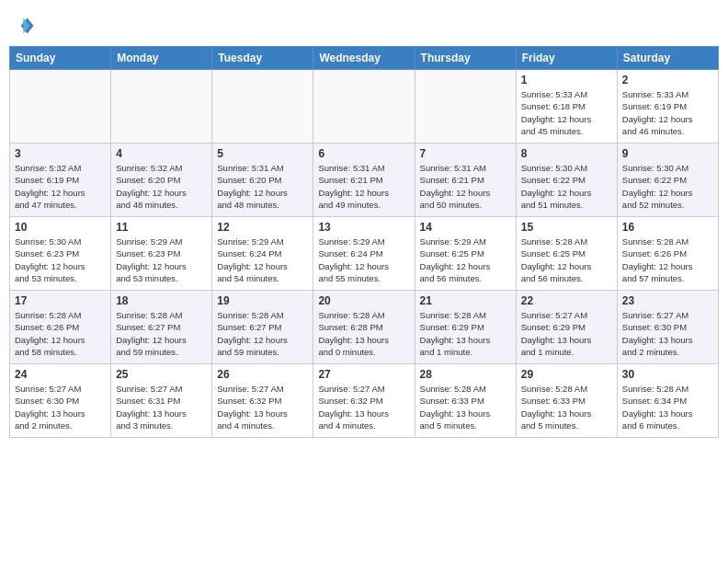 Image resolution: width=728 pixels, height=563 pixels. I want to click on logo, so click(24, 26).